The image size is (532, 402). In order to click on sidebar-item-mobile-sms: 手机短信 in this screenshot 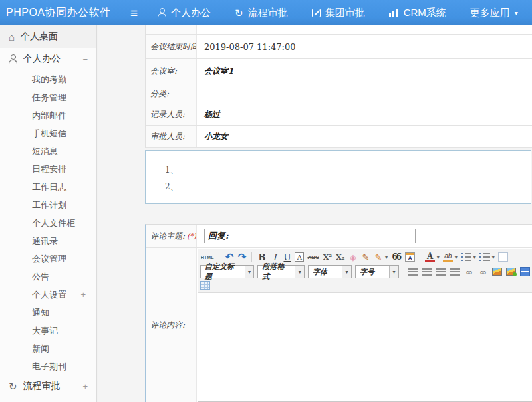, I will do `click(59, 133)`.